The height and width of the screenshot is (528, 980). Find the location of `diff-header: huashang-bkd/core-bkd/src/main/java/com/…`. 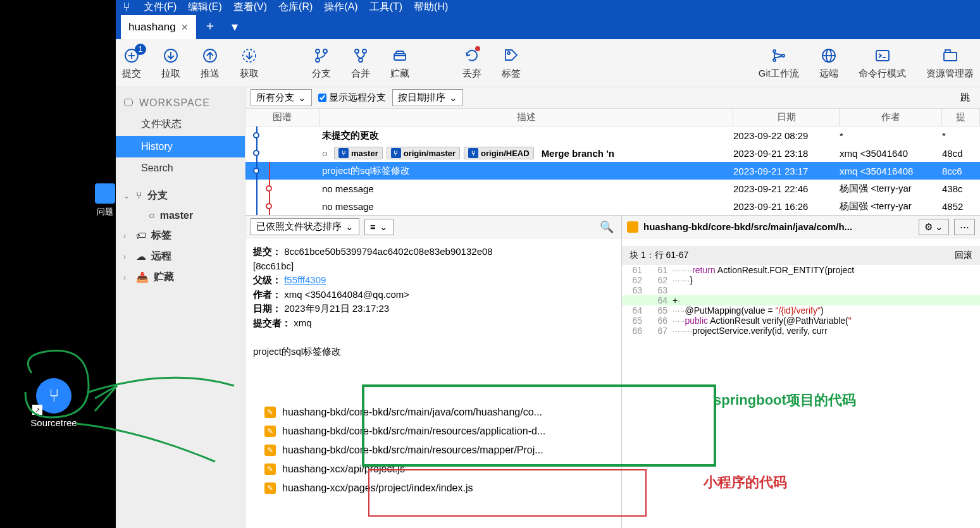

diff-header: huashang-bkd/core-bkd/src/main/java/com/… is located at coordinates (801, 227).